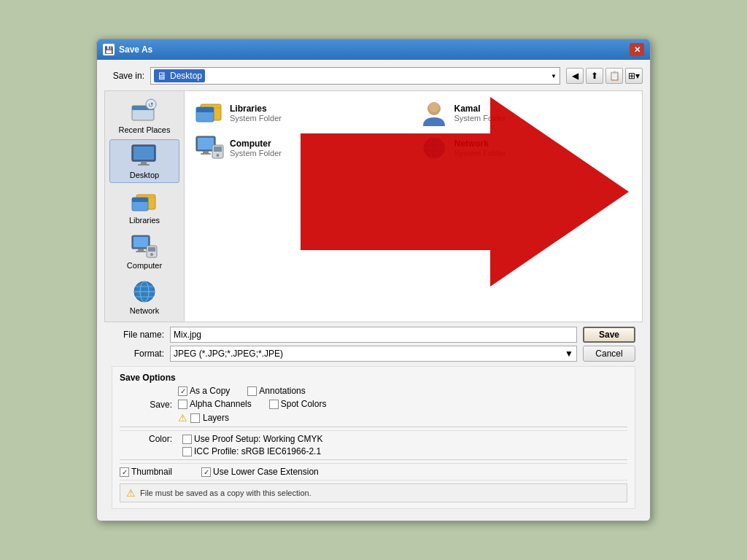 The image size is (747, 560). Describe the element at coordinates (187, 452) in the screenshot. I see `icc-profile-checkbox` at that location.